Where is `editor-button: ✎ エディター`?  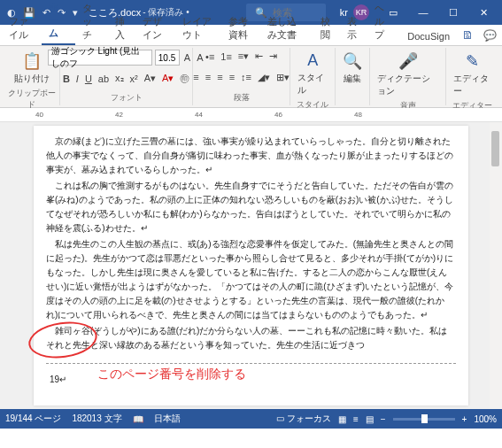
editor-button: ✎ エディター is located at coordinates (473, 74).